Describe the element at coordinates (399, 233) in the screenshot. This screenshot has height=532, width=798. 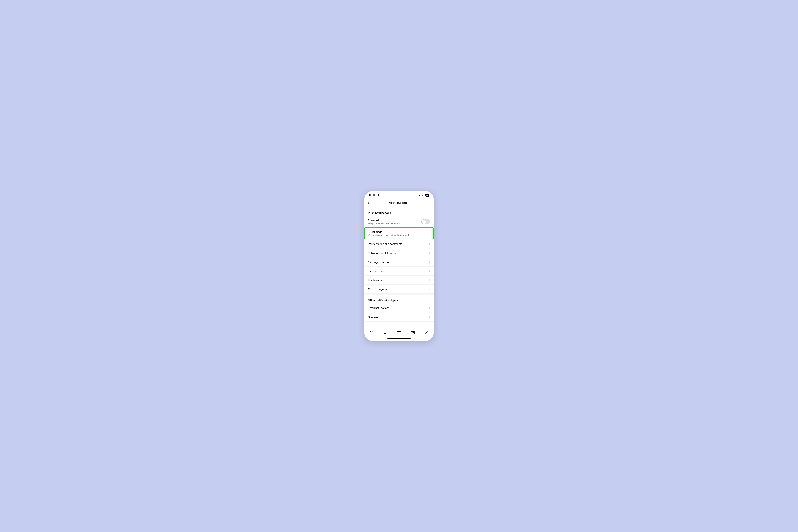
I see `quiet-mode-row: Quiet mode Automatically pause notificat…` at that location.